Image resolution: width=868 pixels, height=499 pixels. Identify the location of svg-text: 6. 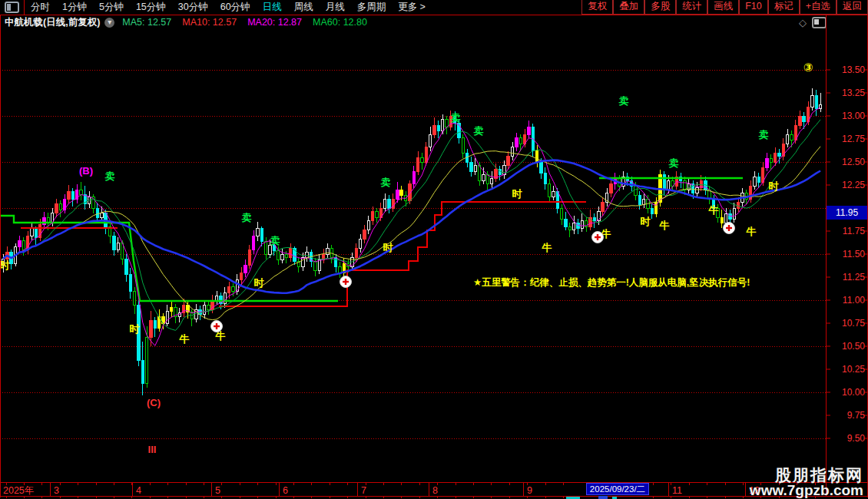
(286, 491).